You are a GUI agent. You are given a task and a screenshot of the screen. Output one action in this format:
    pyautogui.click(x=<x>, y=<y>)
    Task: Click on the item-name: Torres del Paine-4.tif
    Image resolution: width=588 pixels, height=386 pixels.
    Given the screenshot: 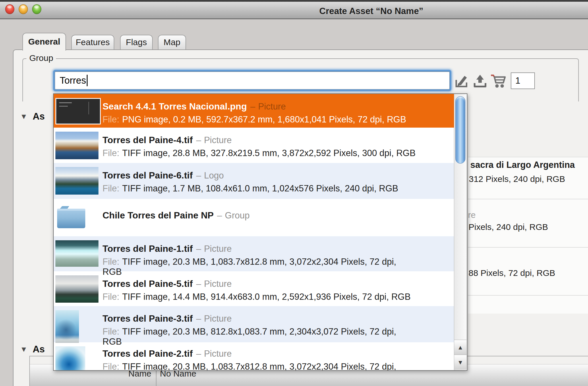 What is the action you would take?
    pyautogui.click(x=148, y=140)
    